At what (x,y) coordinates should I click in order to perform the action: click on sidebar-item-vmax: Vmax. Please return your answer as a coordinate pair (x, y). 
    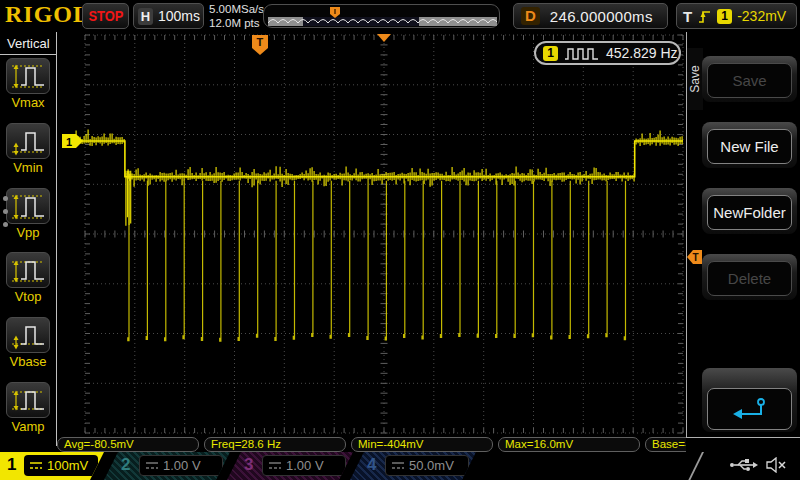
    Looking at the image, I should click on (28, 84).